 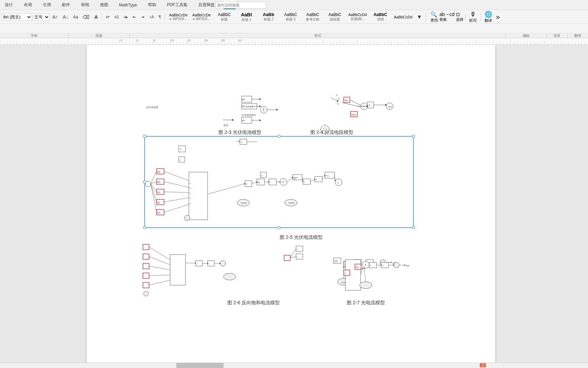 I want to click on replace-btn: ab→cd 替换, so click(x=447, y=17).